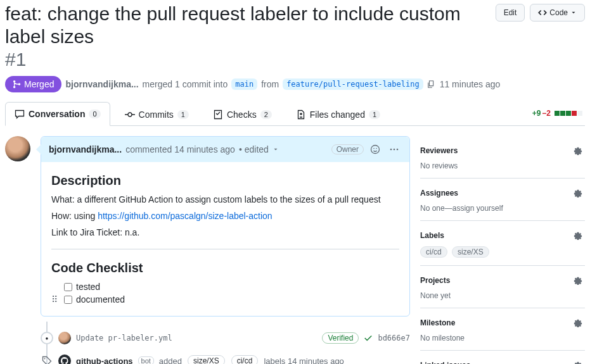  I want to click on checkbox-tested, so click(68, 287).